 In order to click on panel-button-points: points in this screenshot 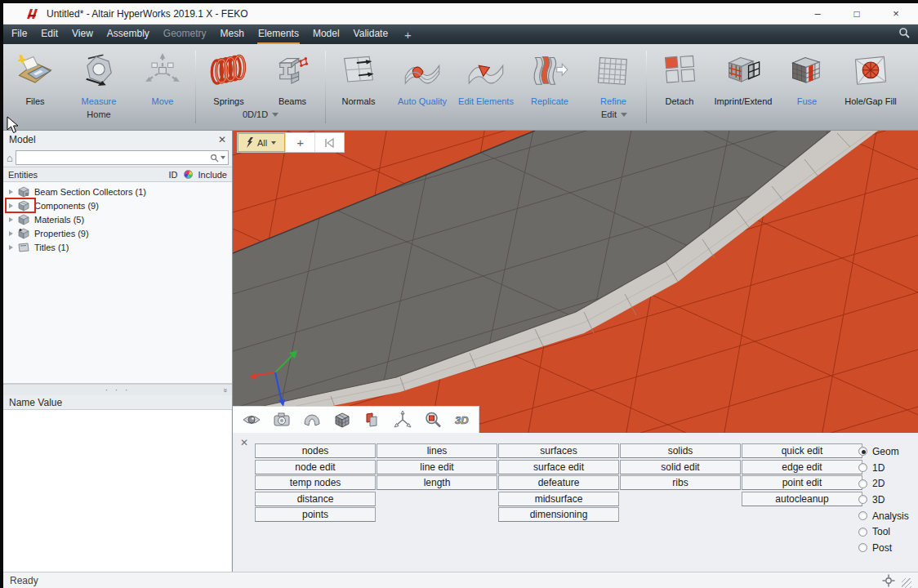, I will do `click(315, 514)`.